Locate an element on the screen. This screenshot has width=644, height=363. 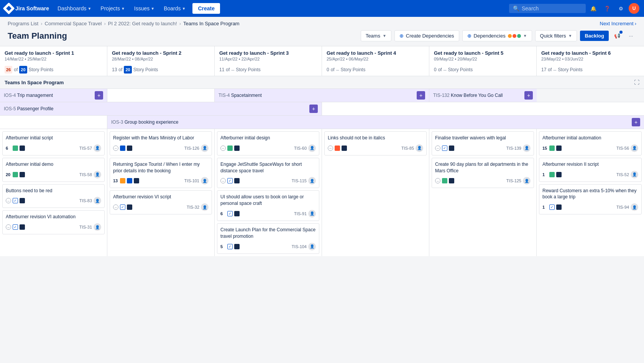
card-tis58: Afterburner initial demo 20 TIS-58 👤 is located at coordinates (54, 170).